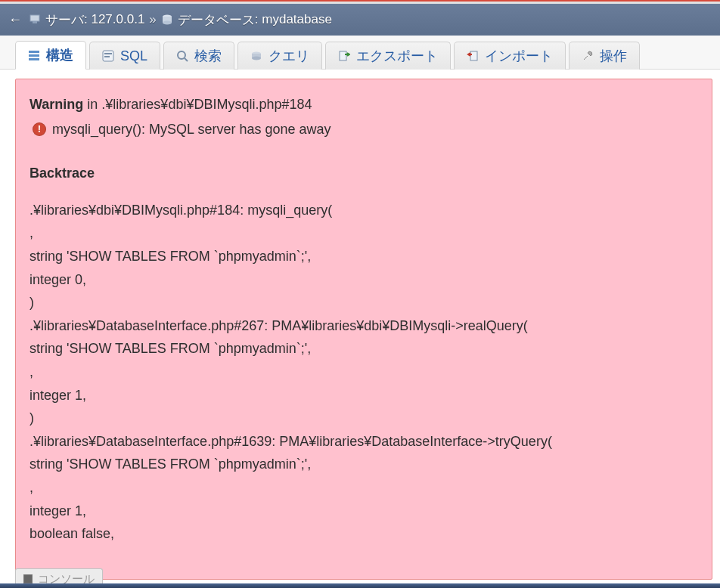 This screenshot has height=588, width=720. What do you see at coordinates (134, 56) in the screenshot?
I see `tab-label: SQL` at bounding box center [134, 56].